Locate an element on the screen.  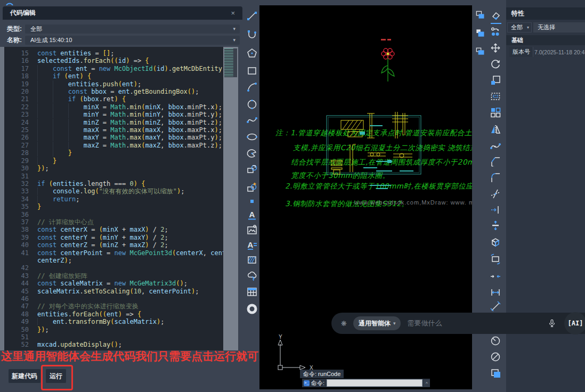
paste-block-icon is located at coordinates (480, 33).